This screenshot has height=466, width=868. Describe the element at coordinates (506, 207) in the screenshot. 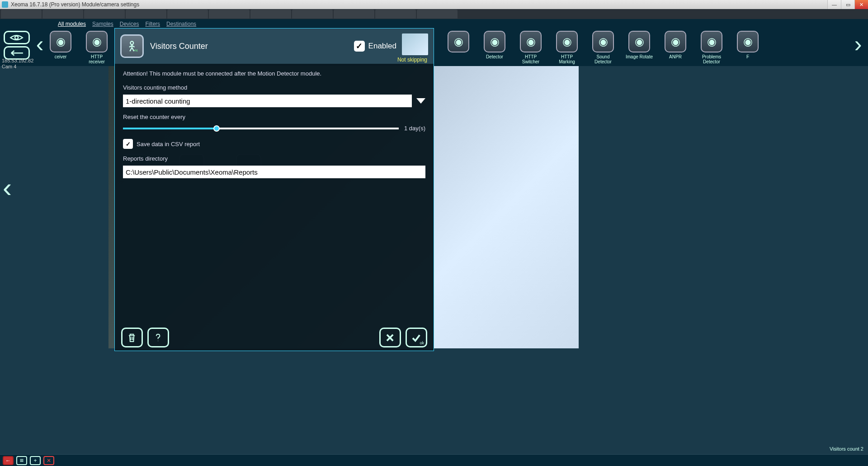

I see `camera-view-right` at that location.